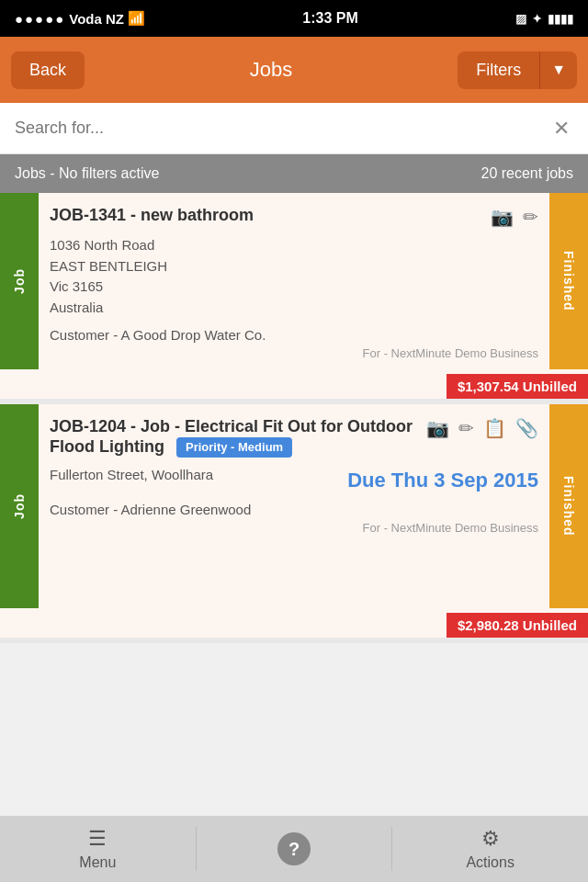 The width and height of the screenshot is (588, 882). I want to click on filters-button: Filters, so click(498, 70).